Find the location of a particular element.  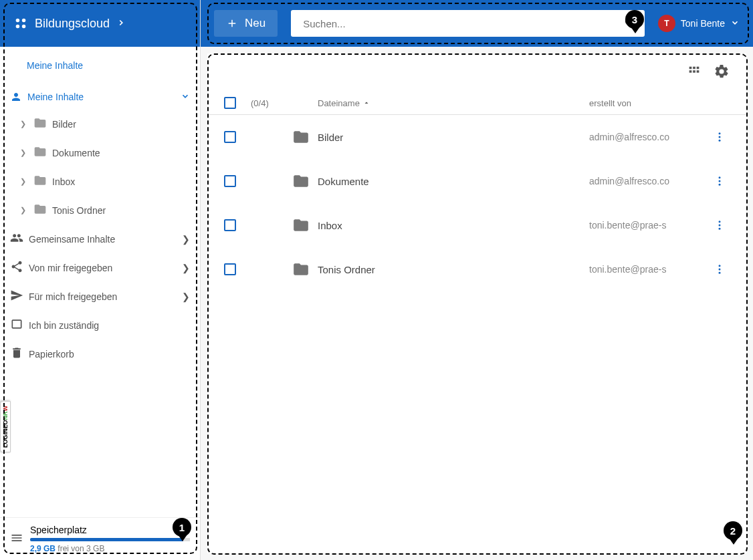

storage-area: Speicherplatz 2,9 GB frei von 3 GB is located at coordinates (100, 539).